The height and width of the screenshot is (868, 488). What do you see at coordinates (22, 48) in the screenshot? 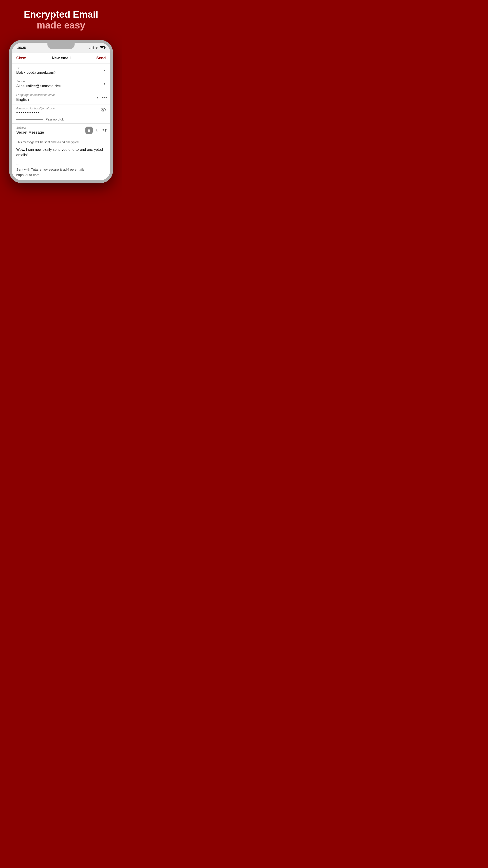
I see `status-time: 16:28` at bounding box center [22, 48].